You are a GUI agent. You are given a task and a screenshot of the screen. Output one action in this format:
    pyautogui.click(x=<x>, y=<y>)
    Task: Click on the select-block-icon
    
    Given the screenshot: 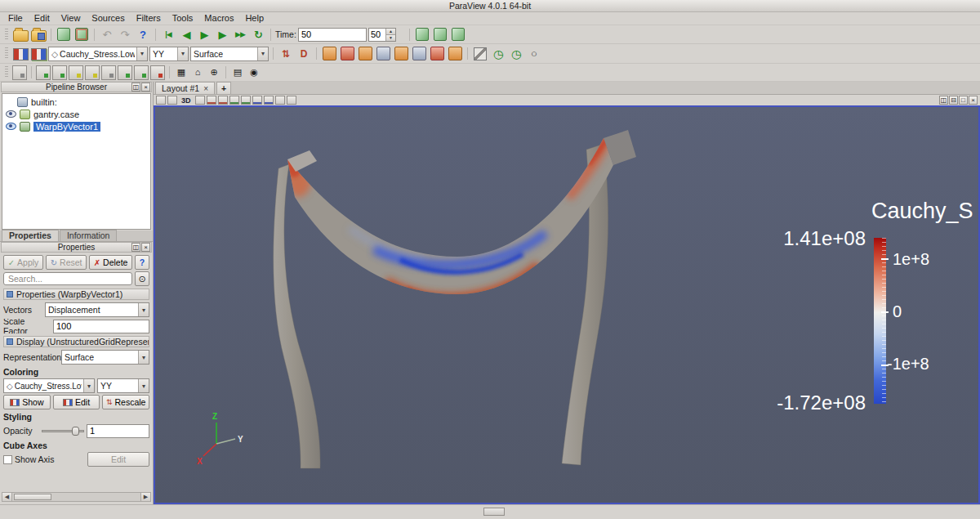 What is the action you would take?
    pyautogui.click(x=109, y=73)
    